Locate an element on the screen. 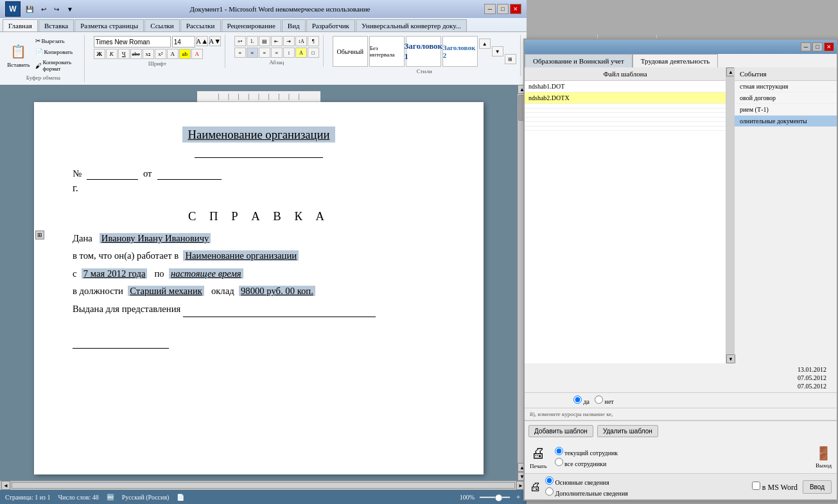 Image resolution: width=838 pixels, height=504 pixels. redo-quick-btn: ↪ is located at coordinates (57, 9).